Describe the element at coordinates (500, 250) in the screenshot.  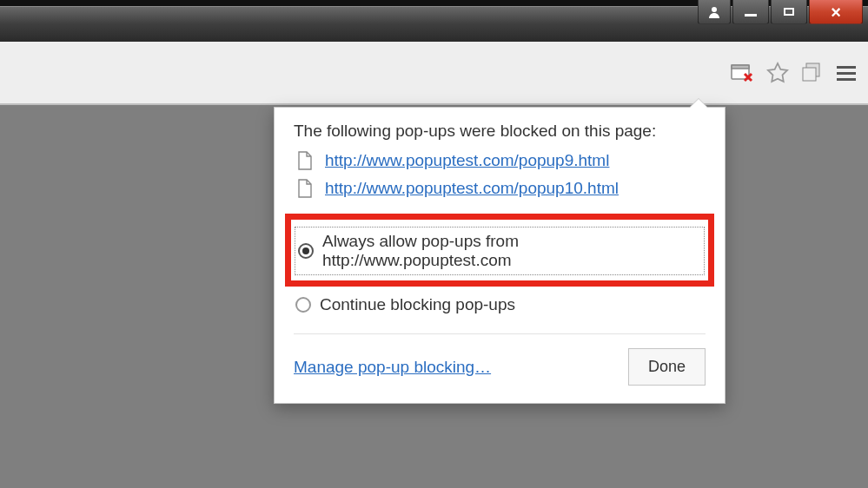
I see `highlight-annotation: Always allow pop-ups from http://www.pop…` at that location.